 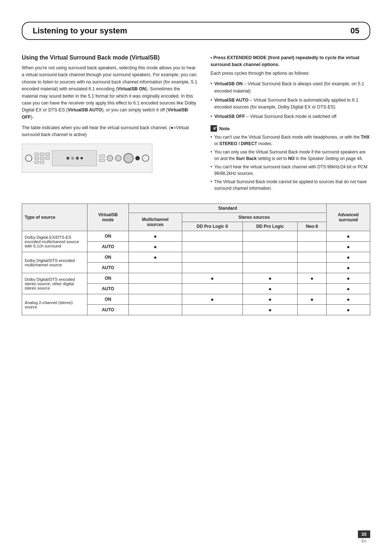 I want to click on bullet-vsb-on: • VirtualSB ON – Virtual Surround Back i…, so click(x=290, y=88).